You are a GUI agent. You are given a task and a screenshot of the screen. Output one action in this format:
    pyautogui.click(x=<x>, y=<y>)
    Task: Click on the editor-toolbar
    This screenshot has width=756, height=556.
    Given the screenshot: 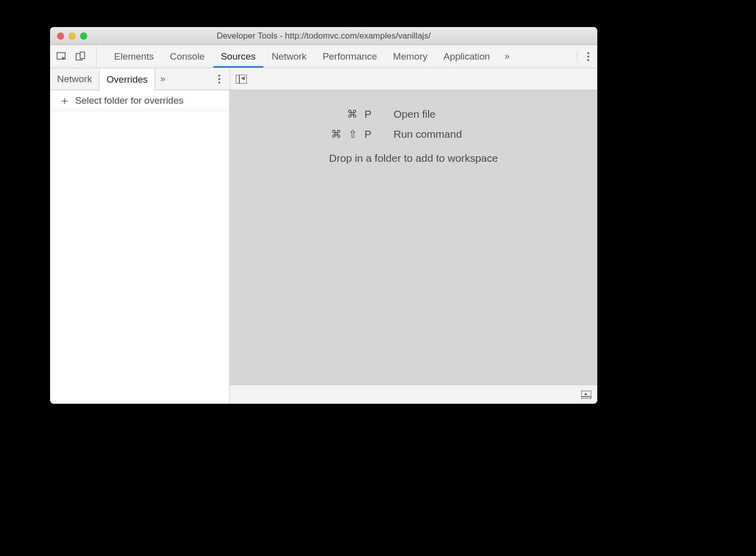 What is the action you would take?
    pyautogui.click(x=414, y=79)
    